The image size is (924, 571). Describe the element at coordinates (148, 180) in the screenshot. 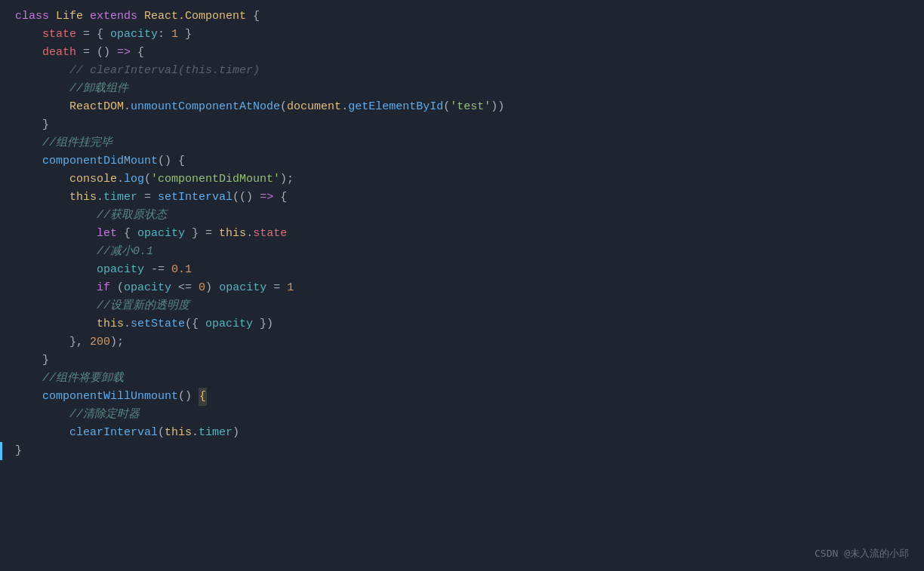

I see `paren3: (` at that location.